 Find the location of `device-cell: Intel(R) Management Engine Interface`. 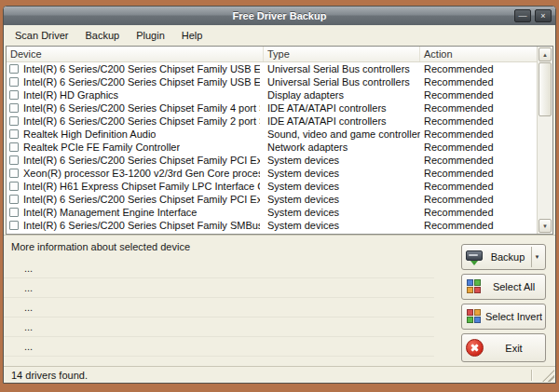

device-cell: Intel(R) Management Engine Interface is located at coordinates (135, 212).